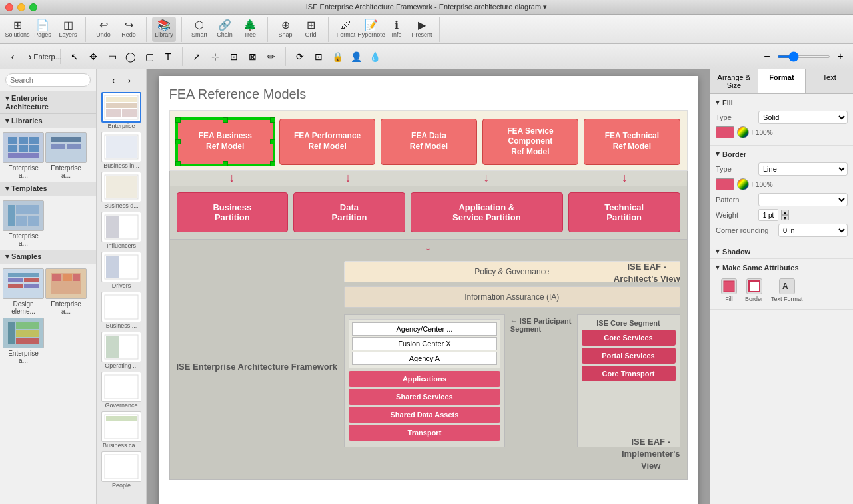 This screenshot has height=504, width=853. I want to click on tab-format: Format, so click(782, 81).